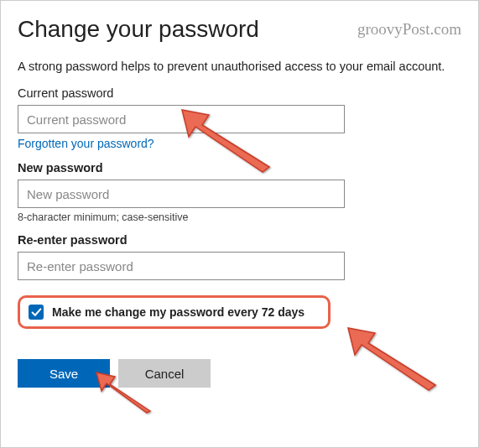  What do you see at coordinates (174, 312) in the screenshot?
I see `force-change-row: Make me change my password every 72 days` at bounding box center [174, 312].